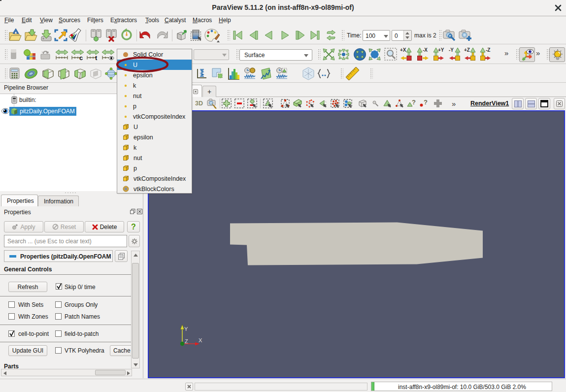 The width and height of the screenshot is (566, 392). I want to click on svg-text: +Z, so click(467, 50).